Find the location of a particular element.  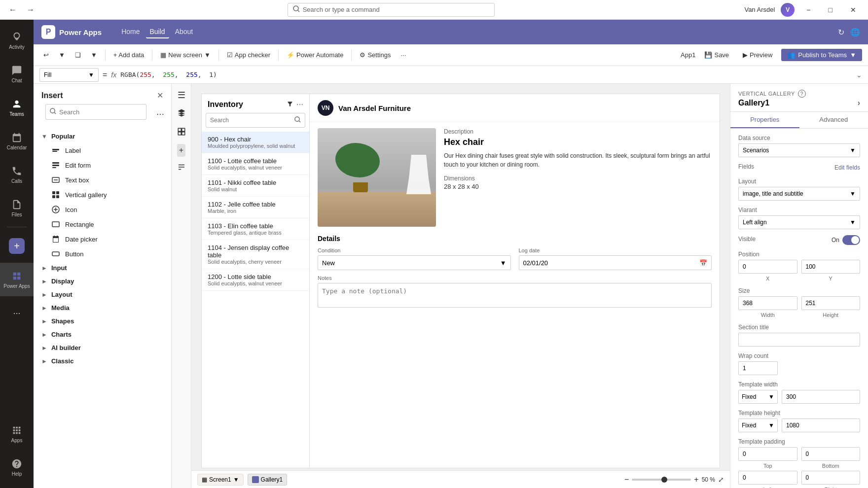

section-ai-builder: ► AI builder is located at coordinates (103, 348).